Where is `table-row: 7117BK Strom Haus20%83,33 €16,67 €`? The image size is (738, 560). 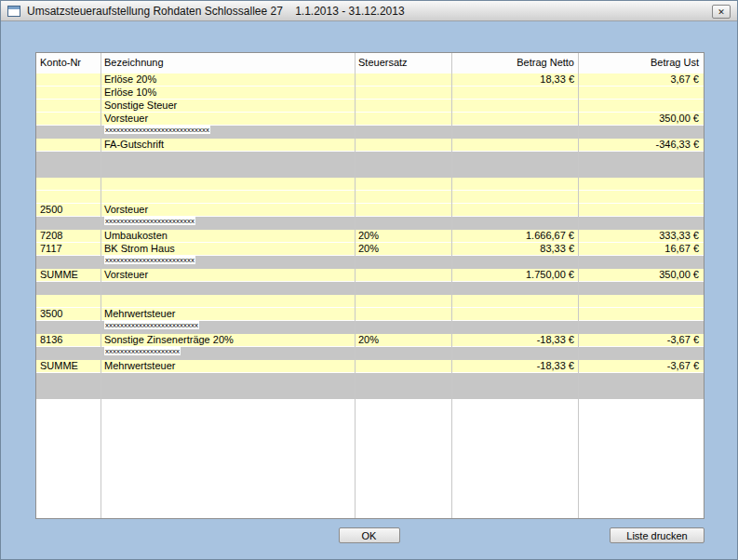 table-row: 7117BK Strom Haus20%83,33 €16,67 € is located at coordinates (370, 249).